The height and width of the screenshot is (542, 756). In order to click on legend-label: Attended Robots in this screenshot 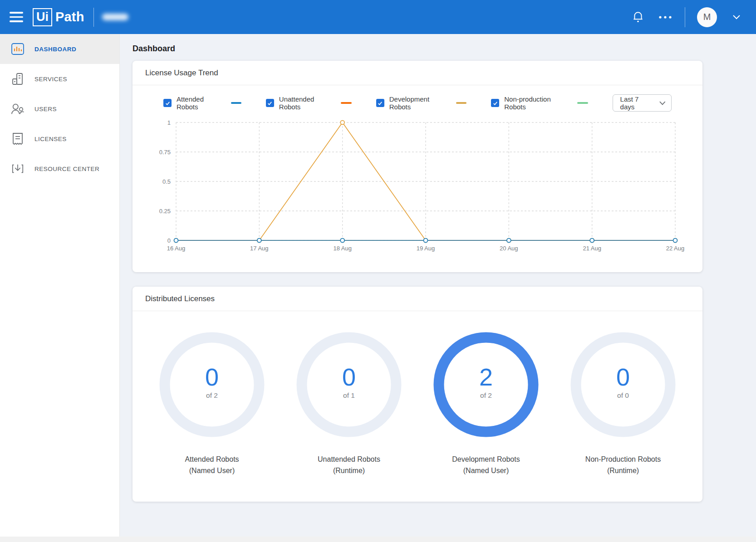, I will do `click(201, 103)`.